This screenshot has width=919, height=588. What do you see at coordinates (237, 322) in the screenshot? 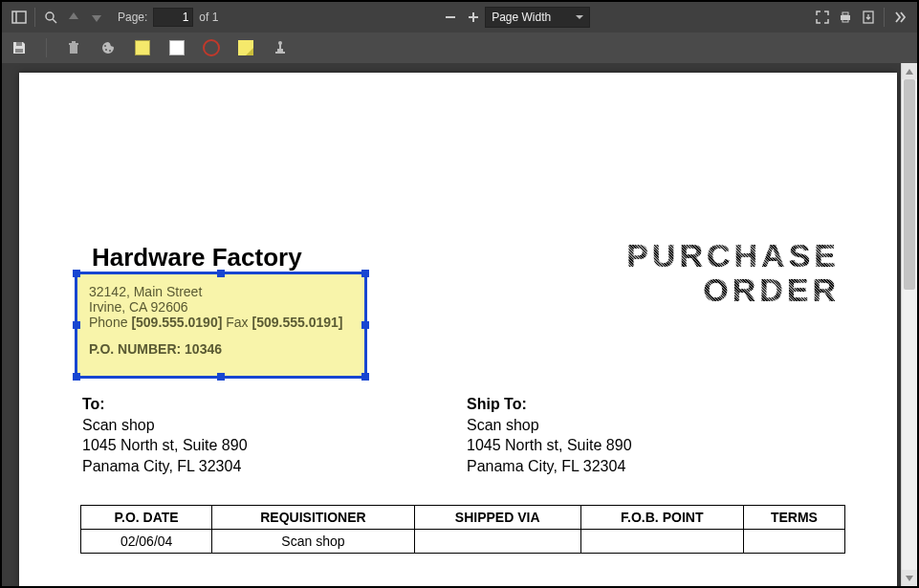
I see `fax-label: Fax` at bounding box center [237, 322].